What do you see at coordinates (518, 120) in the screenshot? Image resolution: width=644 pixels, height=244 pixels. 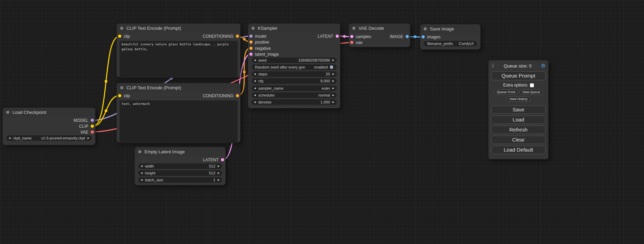 I see `load-button: Load` at bounding box center [518, 120].